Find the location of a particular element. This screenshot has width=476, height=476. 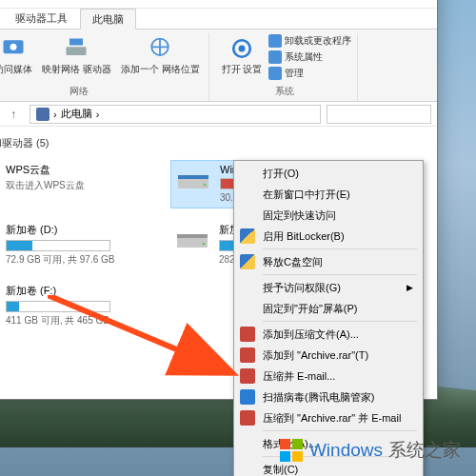

label: 卸载或更改程序 is located at coordinates (318, 41).